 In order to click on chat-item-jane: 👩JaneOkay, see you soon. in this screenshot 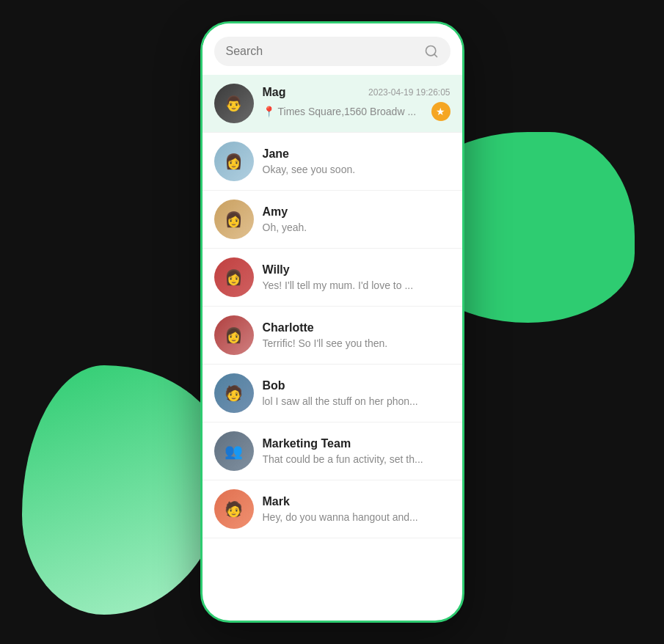, I will do `click(332, 161)`.